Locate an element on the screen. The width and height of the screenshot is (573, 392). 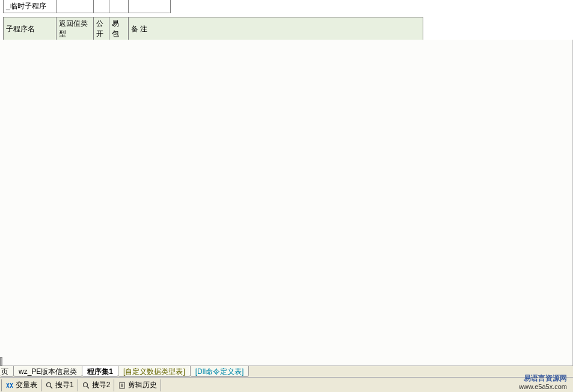
toolbar-variables-label: 变量表 is located at coordinates (26, 385).